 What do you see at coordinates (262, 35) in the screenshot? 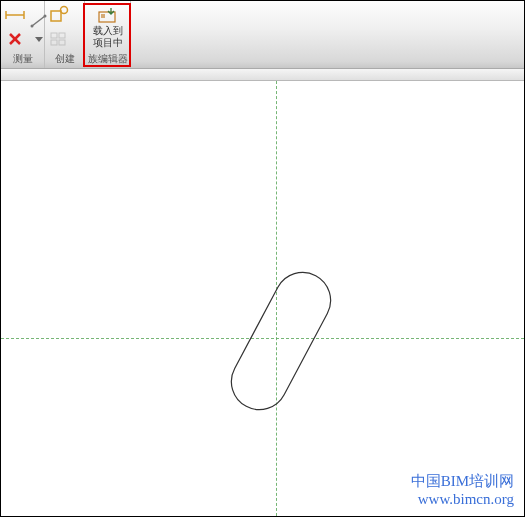
I see `ribbon-toolbar: 测量 创` at bounding box center [262, 35].